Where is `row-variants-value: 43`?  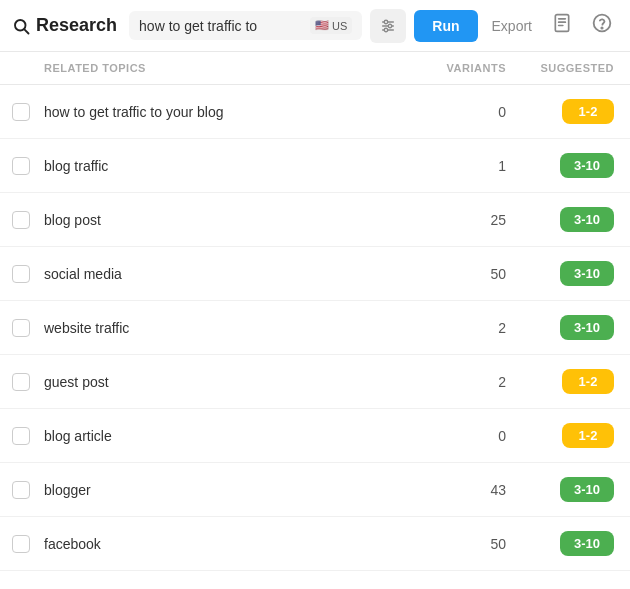 row-variants-value: 43 is located at coordinates (469, 490).